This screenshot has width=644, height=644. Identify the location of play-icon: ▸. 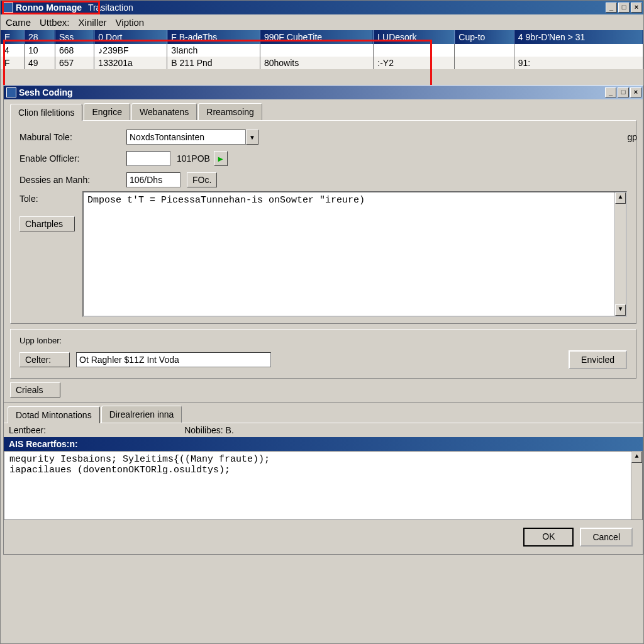
(221, 158).